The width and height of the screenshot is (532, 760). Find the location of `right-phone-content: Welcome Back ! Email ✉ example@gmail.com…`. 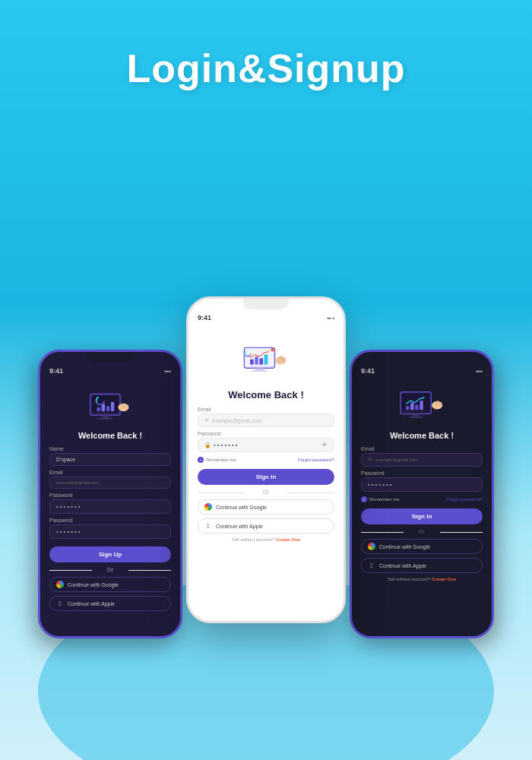

right-phone-content: Welcome Back ! Email ✉ example@gmail.com… is located at coordinates (422, 507).